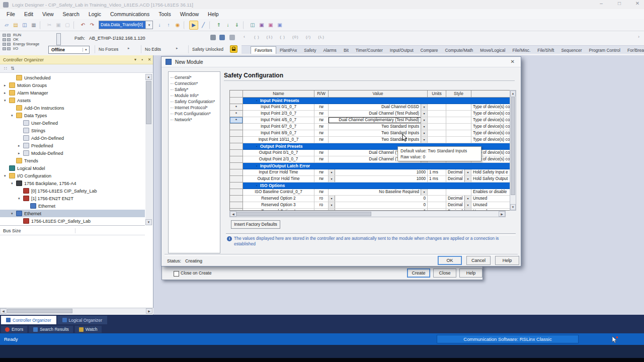  Describe the element at coordinates (370, 179) in the screenshot. I see `table-row: Output Error Hold Time Output Error Hold…` at that location.